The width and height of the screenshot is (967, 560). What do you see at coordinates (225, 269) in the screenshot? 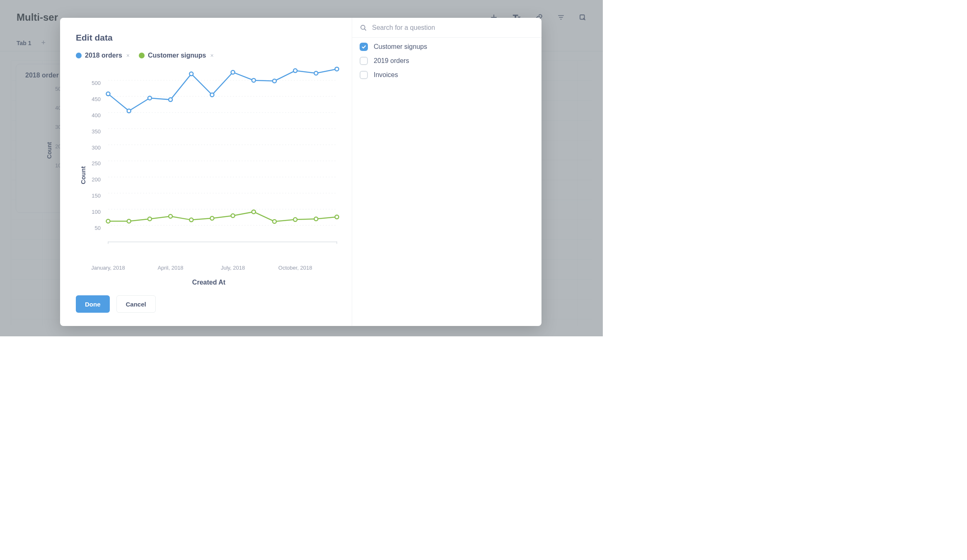
I see `chart-x-ticks: January, 2018April, 2018July, 2018Octobe…` at bounding box center [225, 269].